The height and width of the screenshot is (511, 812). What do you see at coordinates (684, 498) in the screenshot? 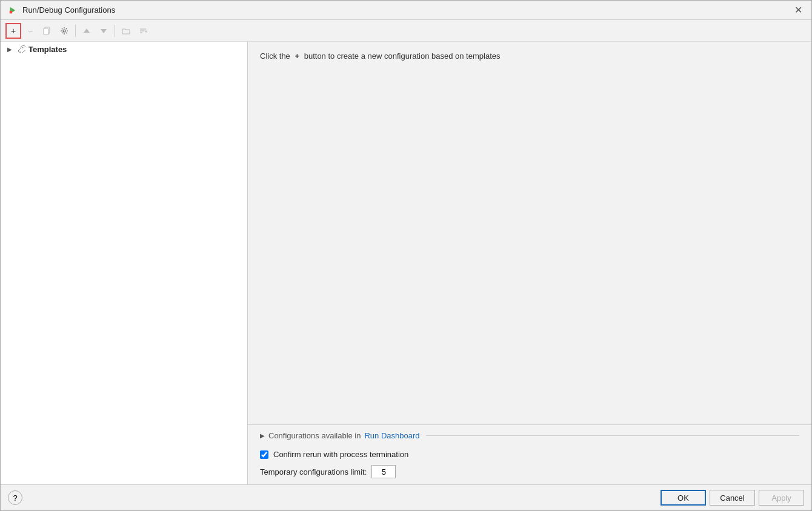
I see `ok-button: OK` at bounding box center [684, 498].